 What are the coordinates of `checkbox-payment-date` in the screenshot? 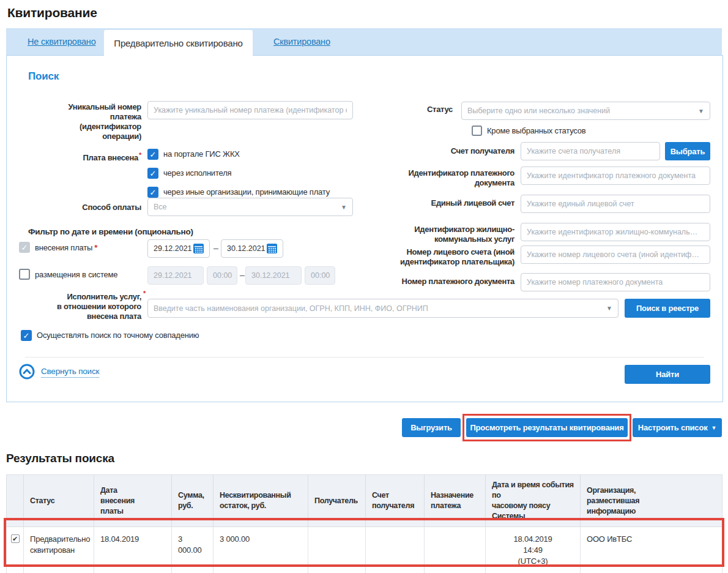 It's located at (24, 247).